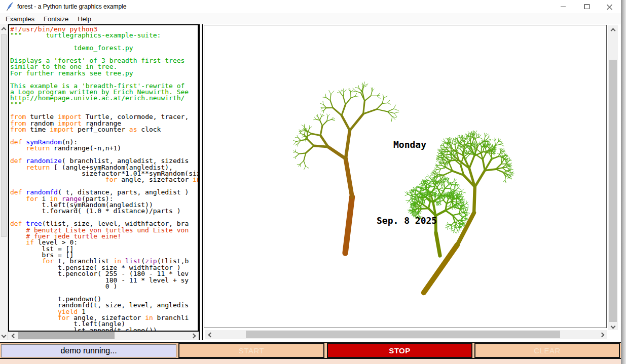  Describe the element at coordinates (4, 182) in the screenshot. I see `code-vertical-scrollbar` at that location.